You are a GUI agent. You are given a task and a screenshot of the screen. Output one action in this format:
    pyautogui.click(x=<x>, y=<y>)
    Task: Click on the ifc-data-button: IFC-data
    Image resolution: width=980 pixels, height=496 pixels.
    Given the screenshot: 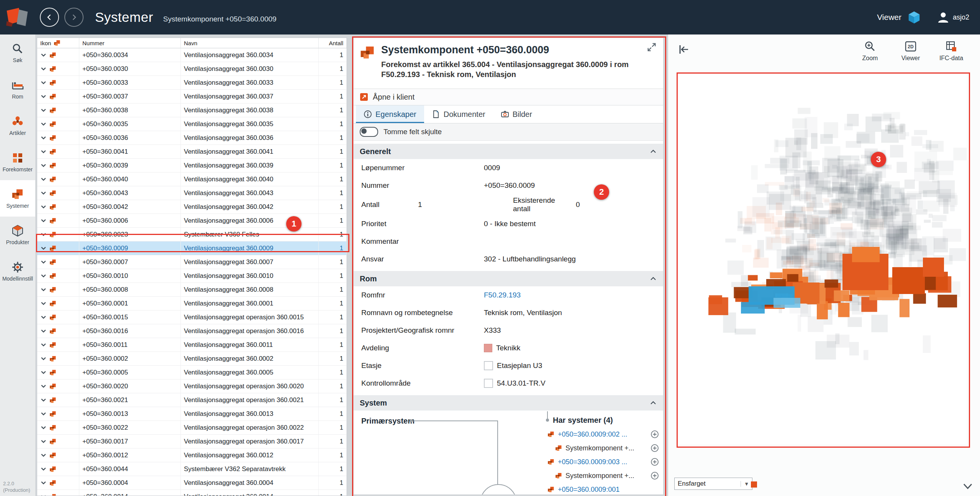 What is the action you would take?
    pyautogui.click(x=951, y=51)
    